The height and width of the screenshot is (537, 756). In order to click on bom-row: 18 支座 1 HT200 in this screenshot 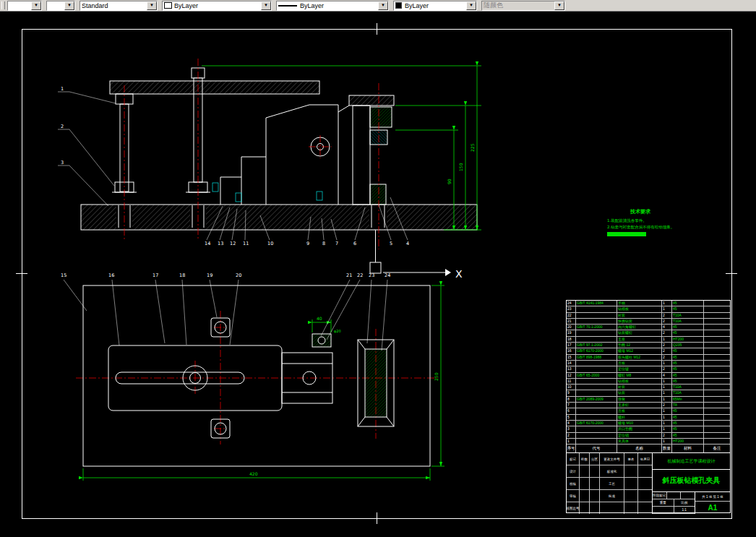, I will do `click(648, 340)`.